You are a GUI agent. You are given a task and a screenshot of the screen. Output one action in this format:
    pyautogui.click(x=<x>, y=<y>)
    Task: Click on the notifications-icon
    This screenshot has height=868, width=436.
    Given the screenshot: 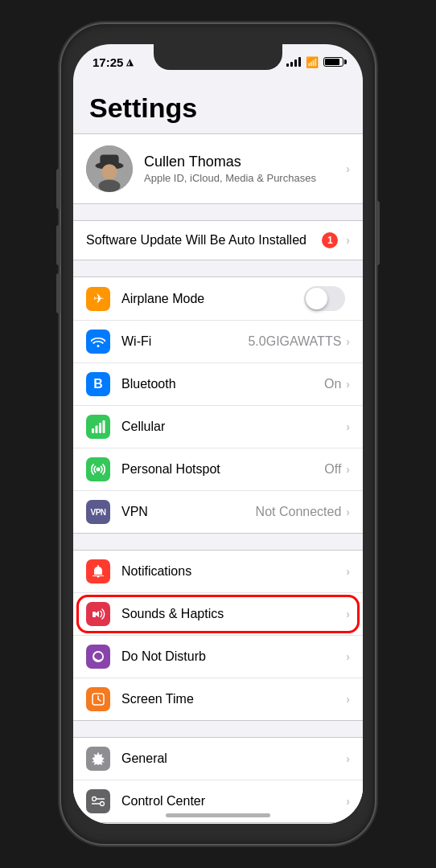 What is the action you would take?
    pyautogui.click(x=98, y=571)
    